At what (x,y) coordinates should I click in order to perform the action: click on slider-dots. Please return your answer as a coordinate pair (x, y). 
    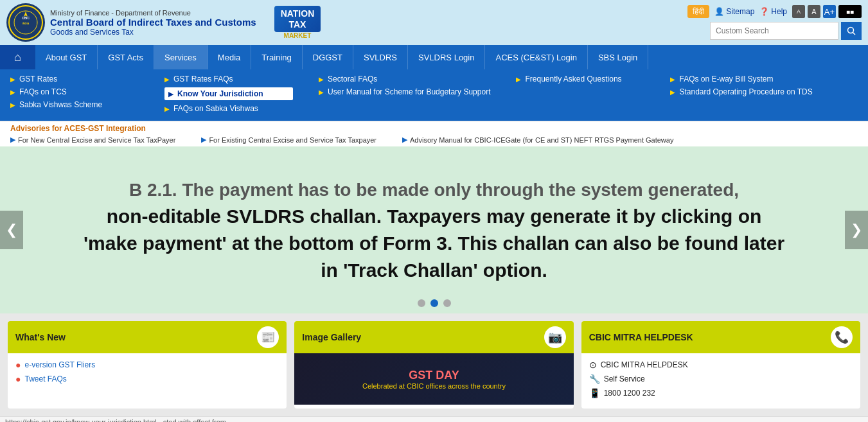
    Looking at the image, I should click on (434, 303).